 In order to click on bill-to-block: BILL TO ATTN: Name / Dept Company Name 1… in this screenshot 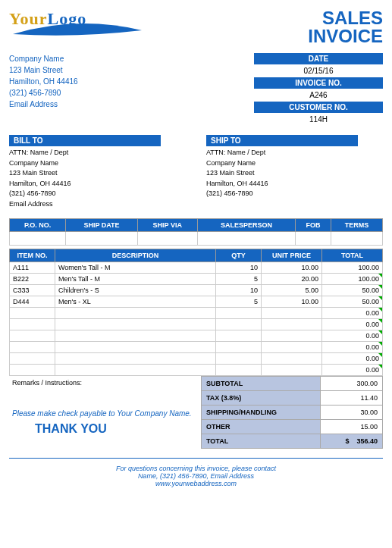, I will do `click(85, 173)`.